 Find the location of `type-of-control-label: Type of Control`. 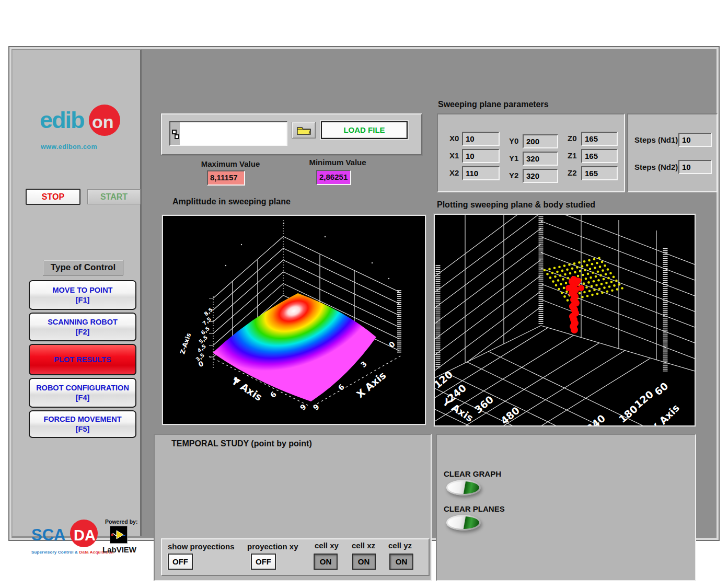

type-of-control-label: Type of Control is located at coordinates (83, 268).